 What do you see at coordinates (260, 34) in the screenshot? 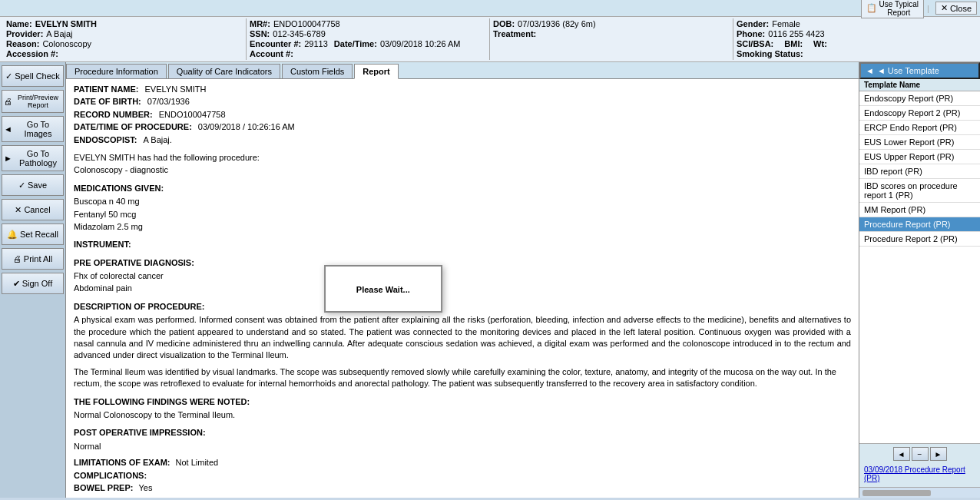
I see `ssn-label: SSN:` at bounding box center [260, 34].